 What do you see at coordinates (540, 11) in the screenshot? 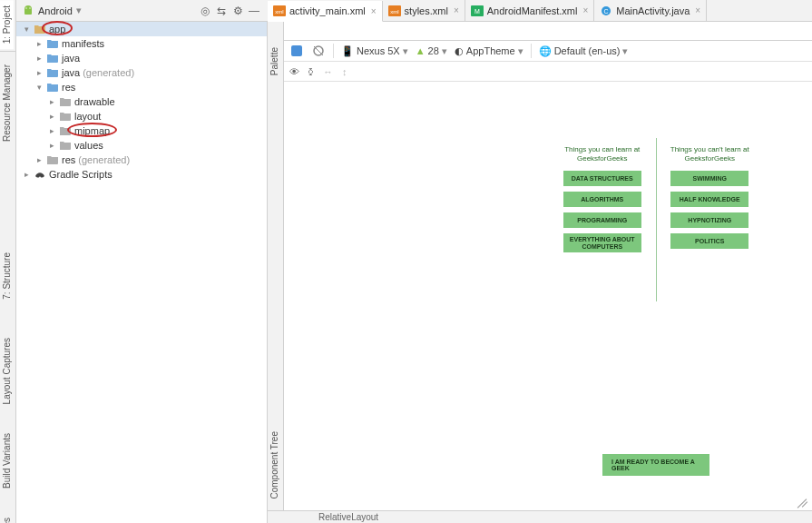
I see `editor-tab-strip: xmlactivity_main.xml×xmlstyles.xml×MAndr…` at bounding box center [540, 11].